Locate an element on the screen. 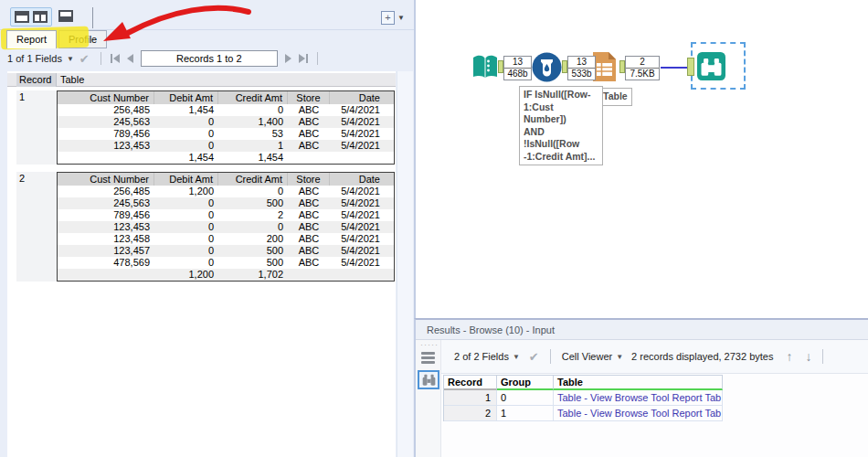  table-row: 789,456 0 2 ABC 5/4/2021 is located at coordinates (226, 216).